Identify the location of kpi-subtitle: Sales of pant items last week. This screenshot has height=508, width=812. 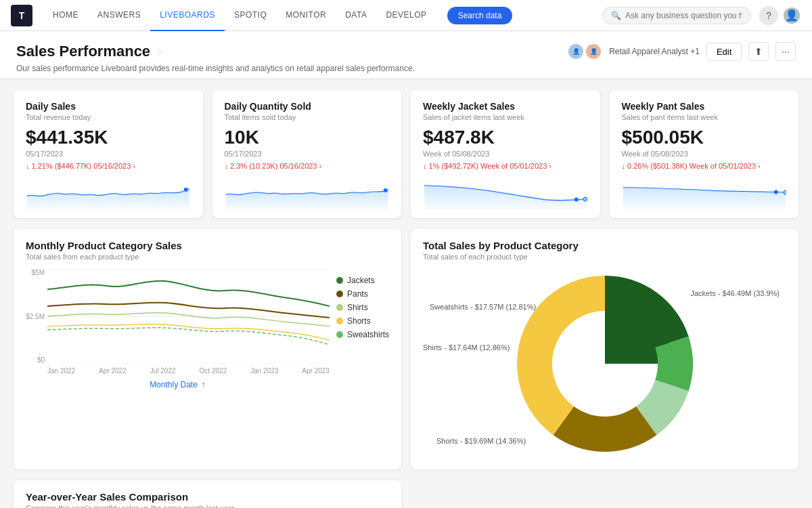
(704, 117).